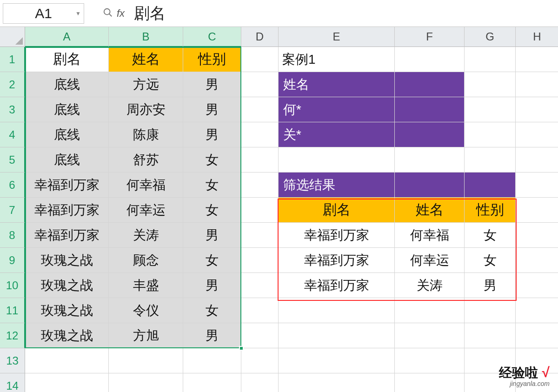 The height and width of the screenshot is (392, 558). I want to click on row-header-12: 12, so click(13, 336).